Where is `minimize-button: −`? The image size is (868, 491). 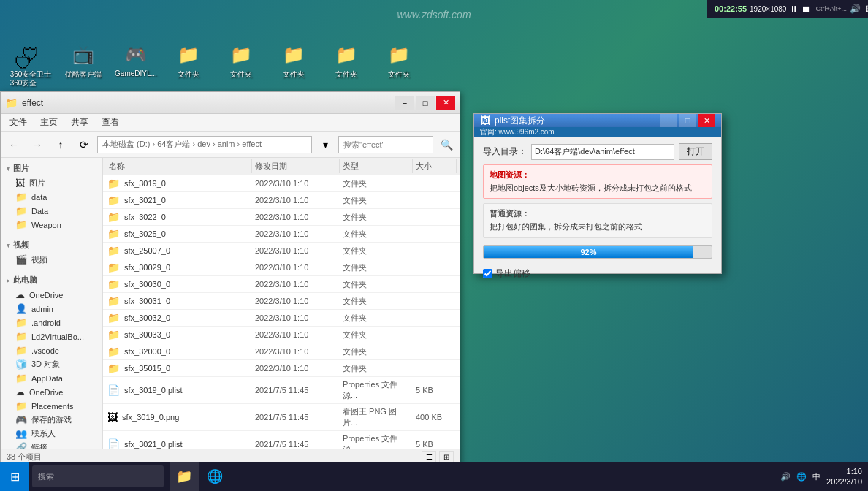
minimize-button: − is located at coordinates (405, 103).